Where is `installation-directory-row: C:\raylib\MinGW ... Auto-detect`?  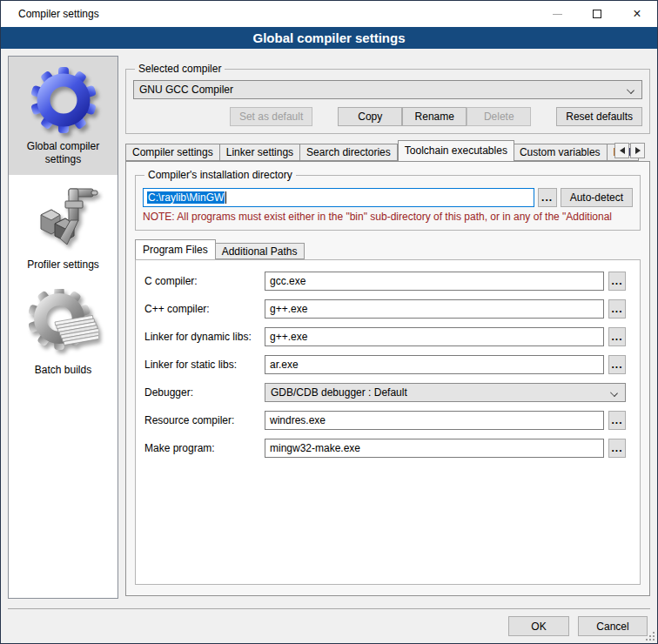
installation-directory-row: C:\raylib\MinGW ... Auto-detect is located at coordinates (388, 198).